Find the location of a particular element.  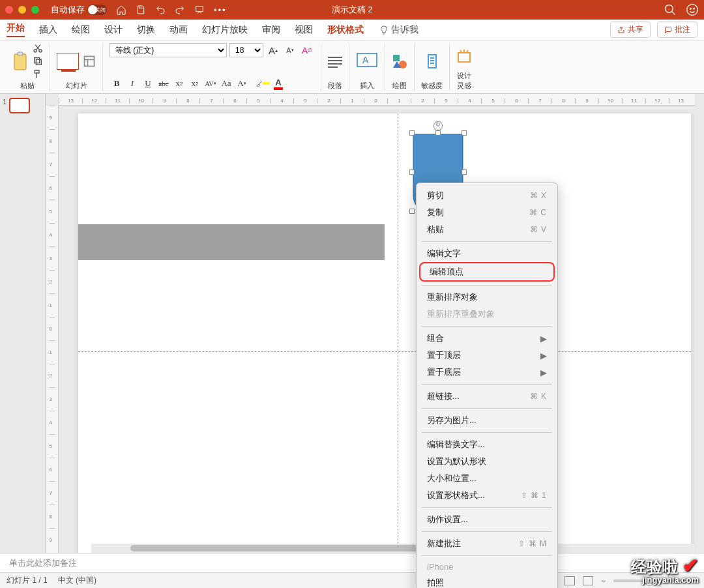

tab-home: 开始 is located at coordinates (16, 30).